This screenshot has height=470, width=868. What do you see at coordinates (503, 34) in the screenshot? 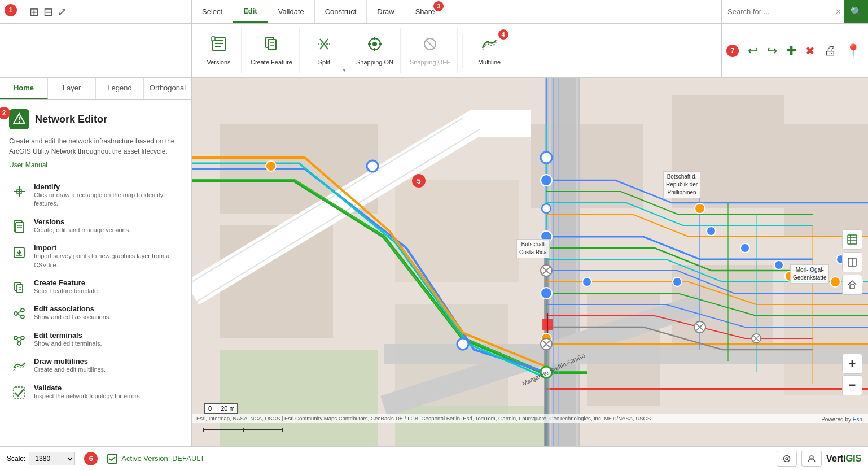
I see `badge-4: 4` at bounding box center [503, 34].